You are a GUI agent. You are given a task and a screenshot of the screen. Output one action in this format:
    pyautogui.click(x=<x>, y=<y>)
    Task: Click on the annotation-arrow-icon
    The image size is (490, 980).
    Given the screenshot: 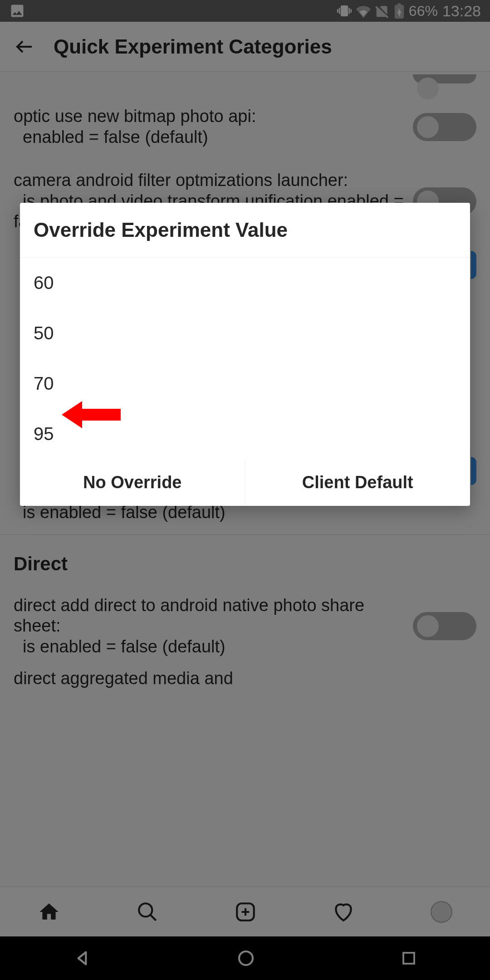 What is the action you would take?
    pyautogui.click(x=91, y=415)
    